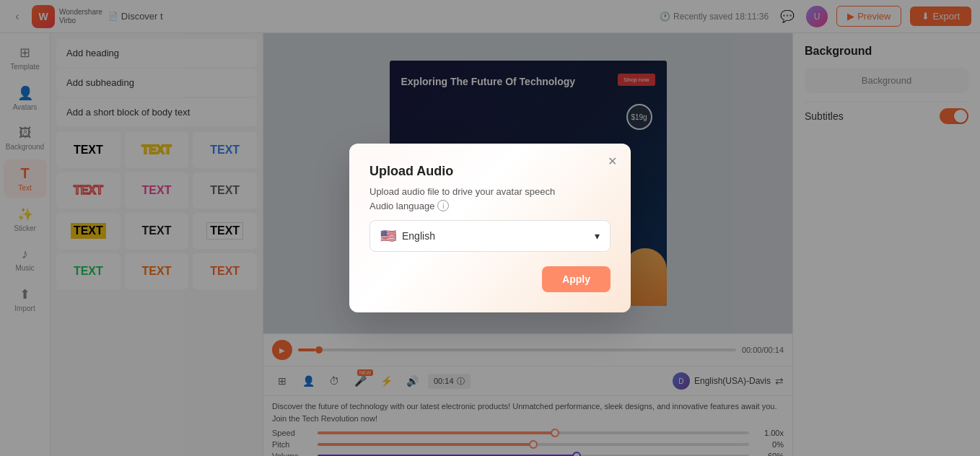 The width and height of the screenshot is (980, 456). Describe the element at coordinates (490, 236) in the screenshot. I see `language-select: 🇺🇸 English ▾` at that location.